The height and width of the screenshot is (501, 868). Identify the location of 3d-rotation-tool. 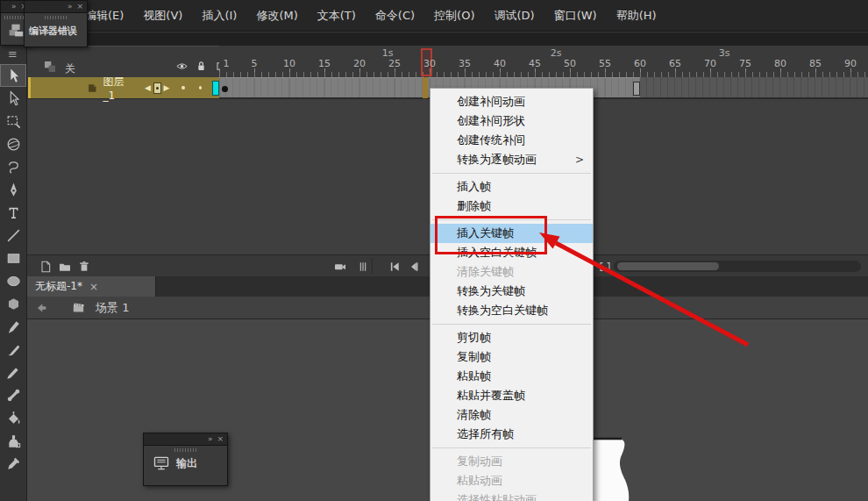
(13, 144).